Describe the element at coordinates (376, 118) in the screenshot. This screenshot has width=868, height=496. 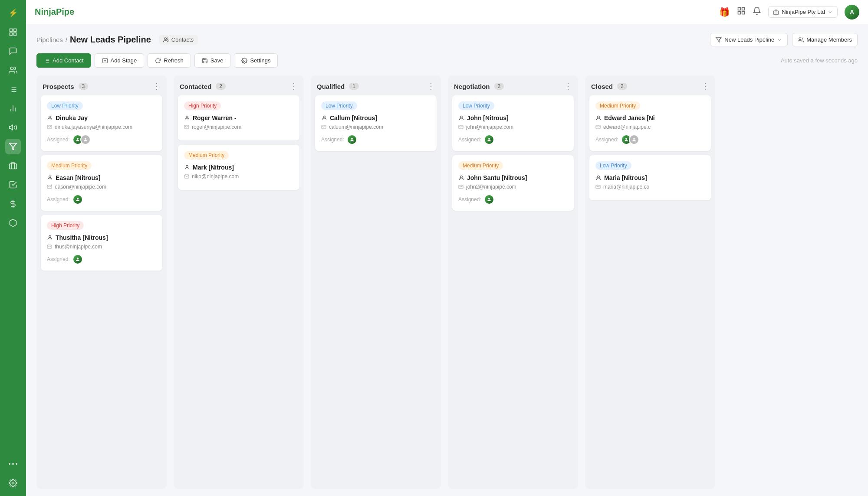
I see `card-name: Callum [Nitrous]` at that location.